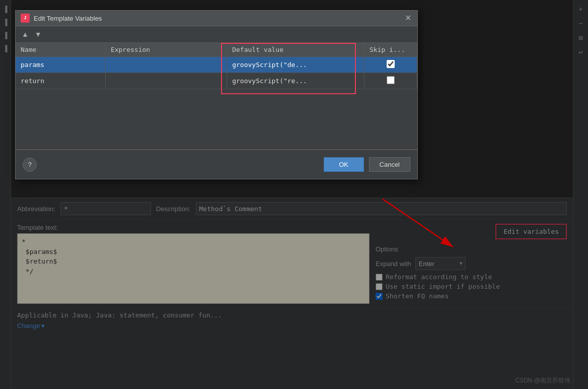 The width and height of the screenshot is (588, 389). Describe the element at coordinates (216, 66) in the screenshot. I see `variables-table: Name Expression Default value Skip i... …` at that location.